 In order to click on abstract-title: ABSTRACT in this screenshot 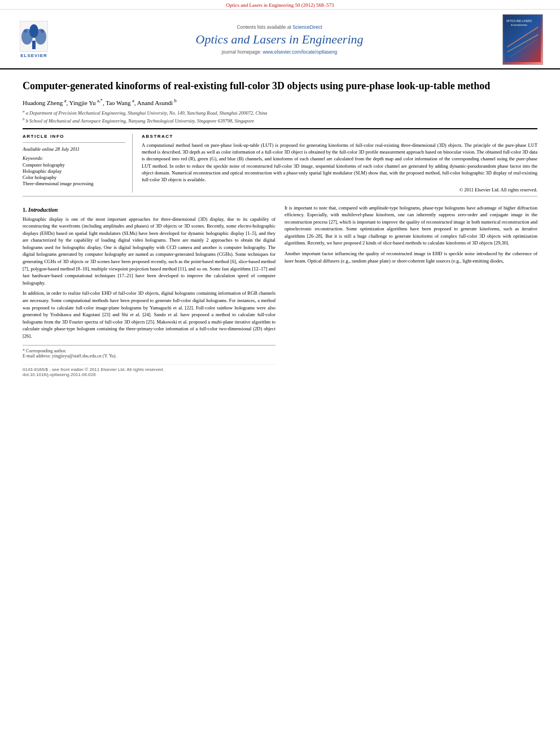, I will do `click(340, 137)`.